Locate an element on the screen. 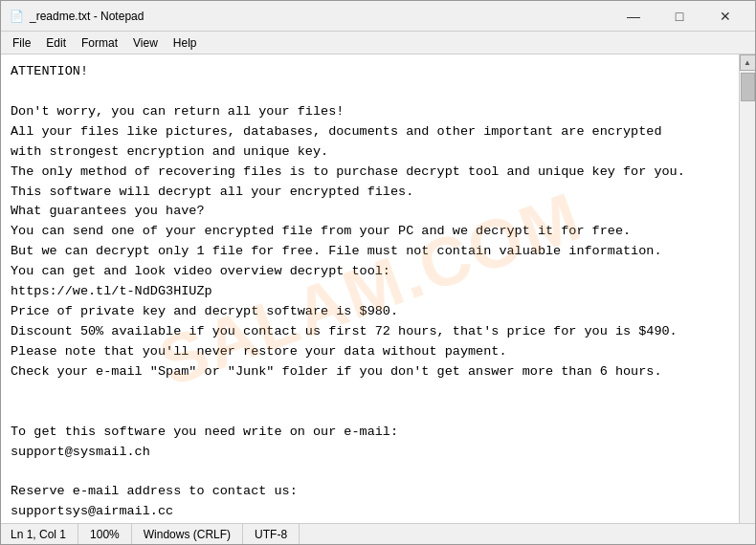 The width and height of the screenshot is (756, 545). menu-bar: File Edit Format View Help is located at coordinates (378, 43).